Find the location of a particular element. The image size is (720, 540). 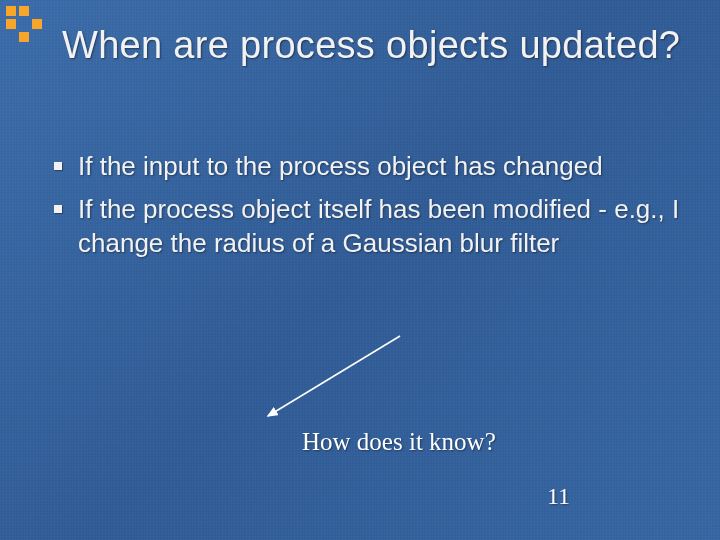

slide-title: When are process objects updated? is located at coordinates (381, 46).